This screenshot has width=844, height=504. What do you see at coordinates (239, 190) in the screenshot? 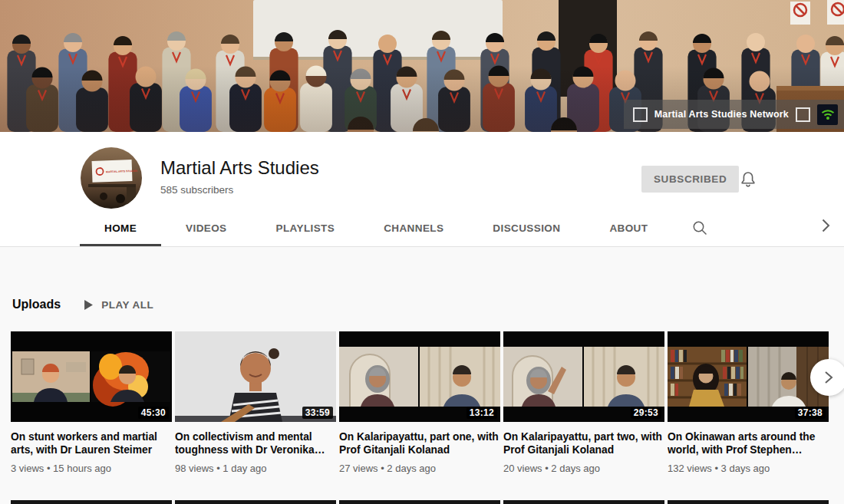
I see `subscriber-count: 585 subscribers` at bounding box center [239, 190].